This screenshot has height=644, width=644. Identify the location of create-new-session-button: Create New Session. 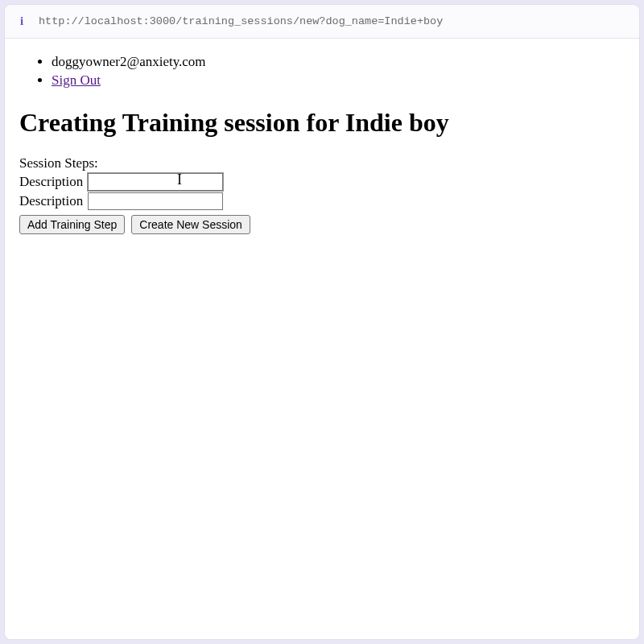
(191, 225).